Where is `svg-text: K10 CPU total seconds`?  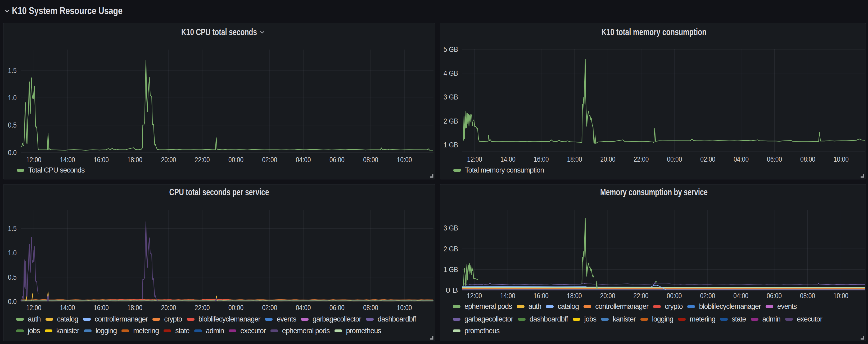
svg-text: K10 CPU total seconds is located at coordinates (219, 32).